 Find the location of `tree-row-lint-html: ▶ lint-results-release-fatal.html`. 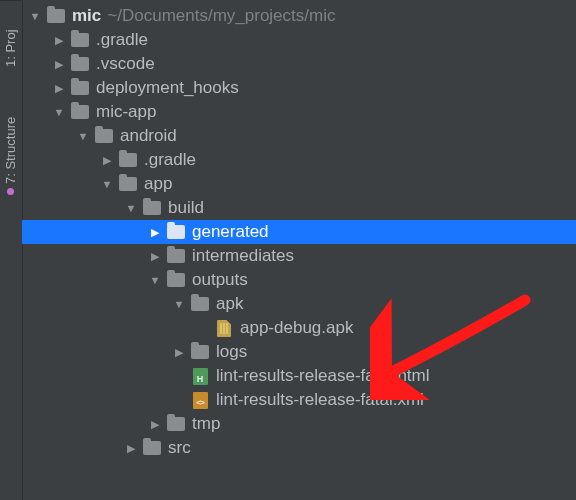

tree-row-lint-html: ▶ lint-results-release-fatal.html is located at coordinates (299, 376).